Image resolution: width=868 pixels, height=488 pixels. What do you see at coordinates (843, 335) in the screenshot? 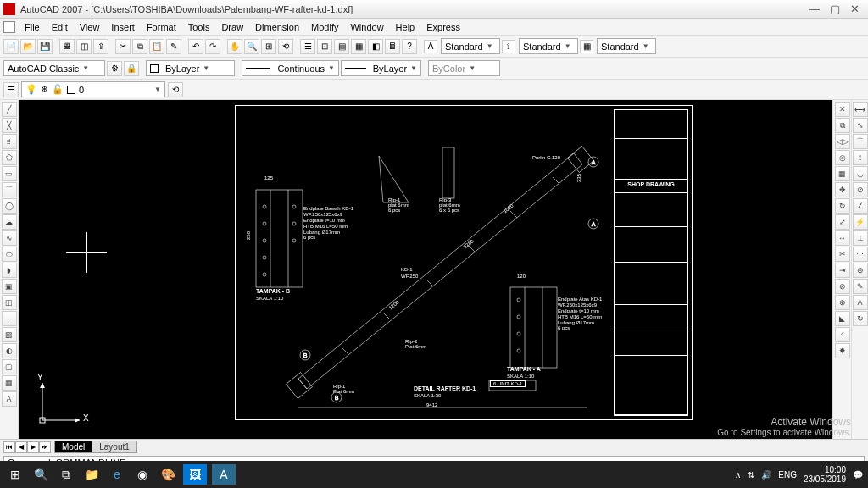
I see `fillet-icon: ◜` at bounding box center [843, 335].